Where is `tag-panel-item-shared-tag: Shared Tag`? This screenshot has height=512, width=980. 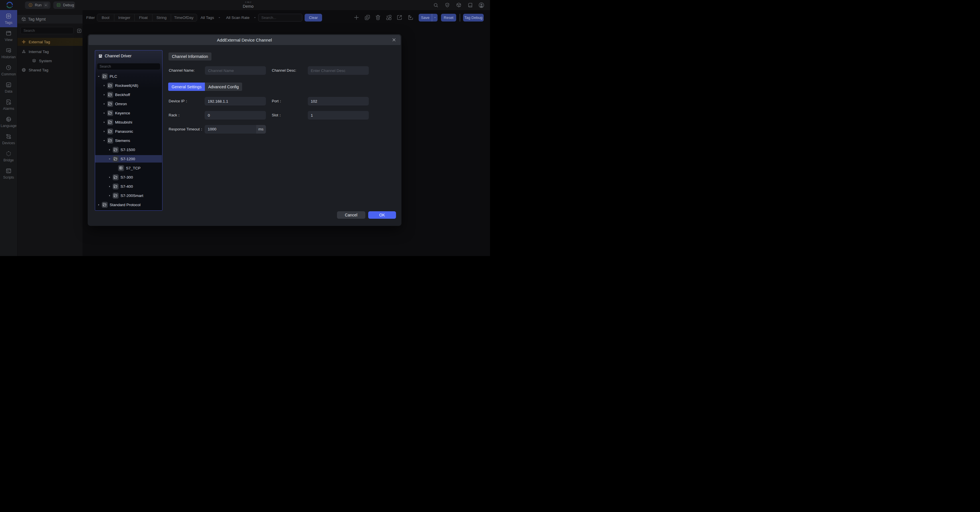 tag-panel-item-shared-tag: Shared Tag is located at coordinates (50, 70).